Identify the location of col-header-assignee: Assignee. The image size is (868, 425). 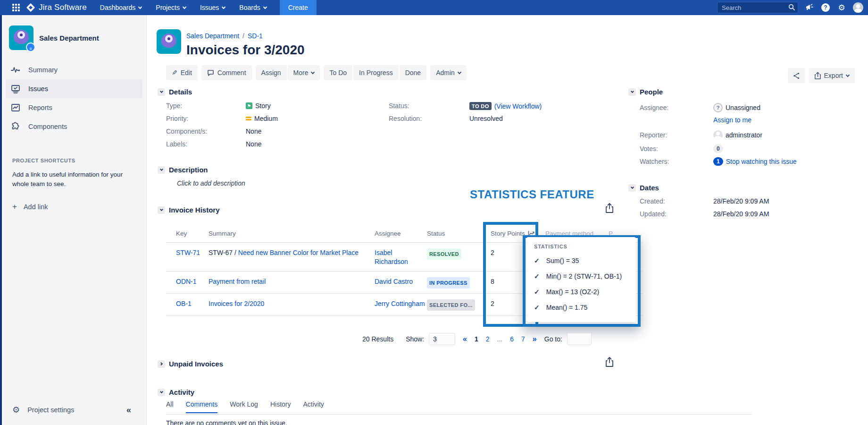
(401, 234).